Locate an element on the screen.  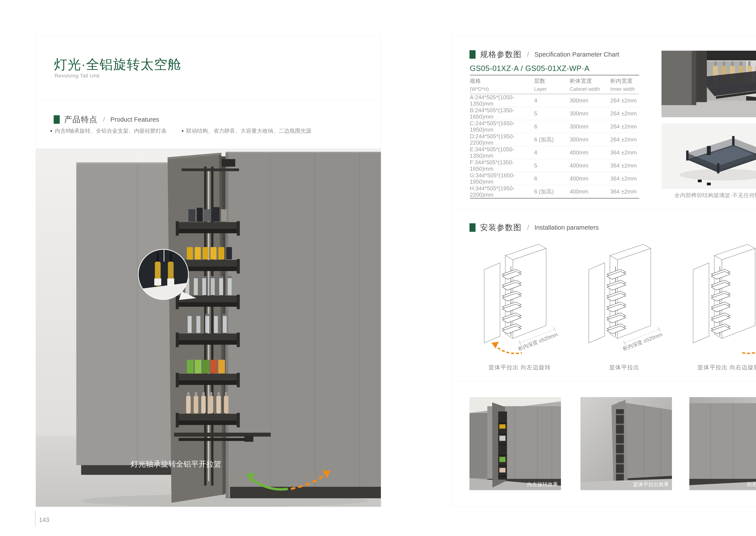
table-row: E:344*505*(1050-1350)mm4400mm364 ±2mm is located at coordinates (554, 152).